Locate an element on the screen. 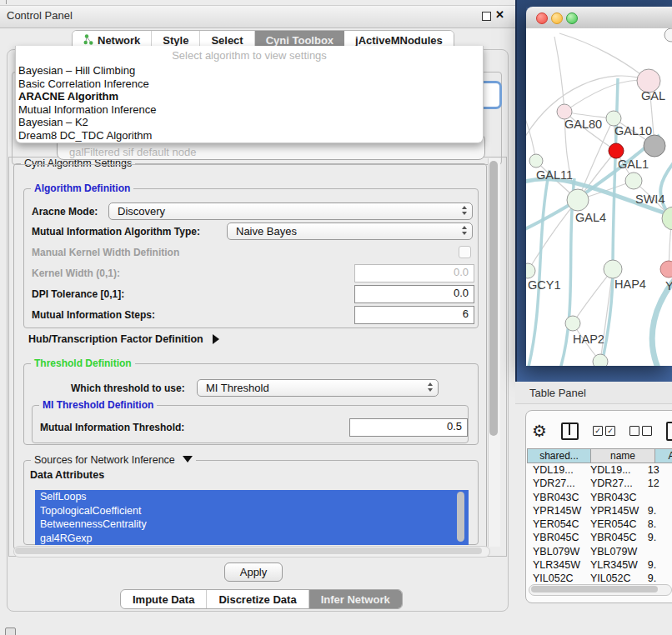 The width and height of the screenshot is (672, 635). tab-discretize-data-label: Discretize Data is located at coordinates (257, 600).